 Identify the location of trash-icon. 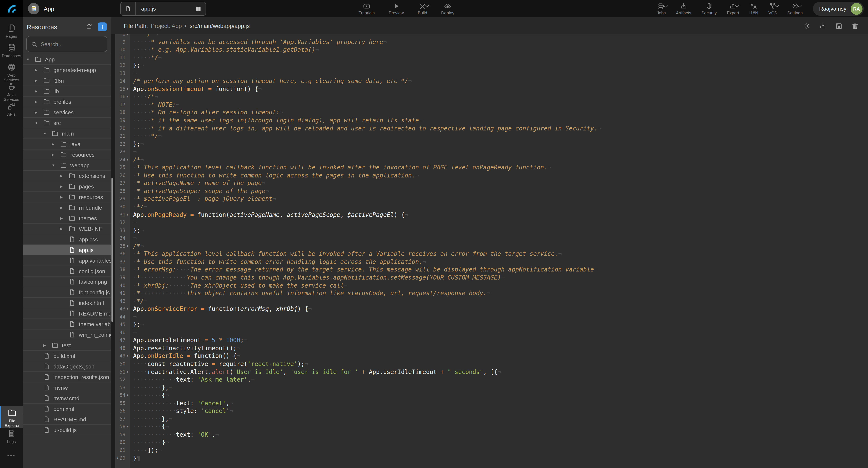
(855, 26).